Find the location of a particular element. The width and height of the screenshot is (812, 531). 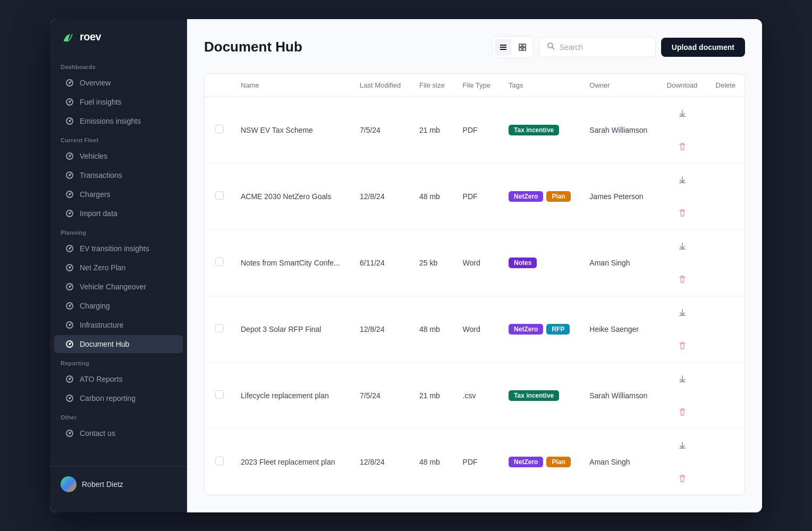

sidebar-item-overview: Overview is located at coordinates (119, 83).